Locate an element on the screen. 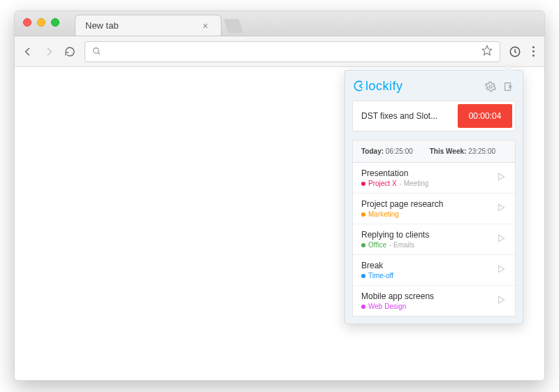 Image resolution: width=559 pixels, height=392 pixels. settings-button is located at coordinates (491, 87).